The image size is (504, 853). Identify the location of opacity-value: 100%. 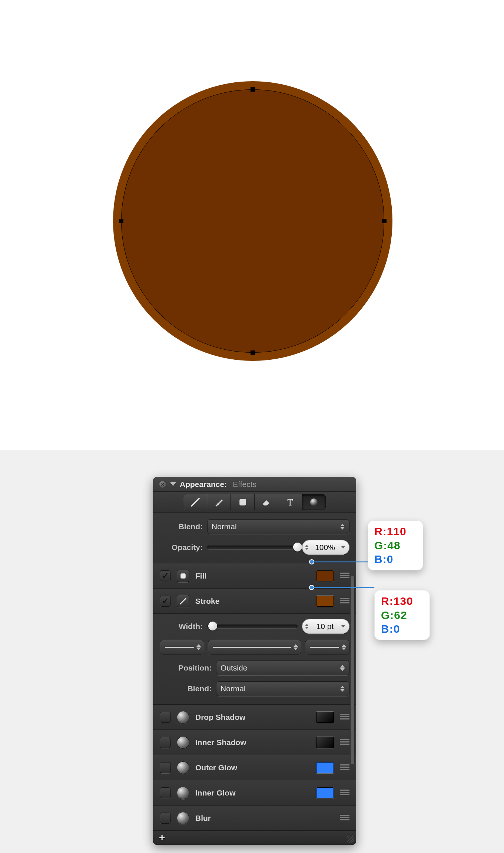
(325, 547).